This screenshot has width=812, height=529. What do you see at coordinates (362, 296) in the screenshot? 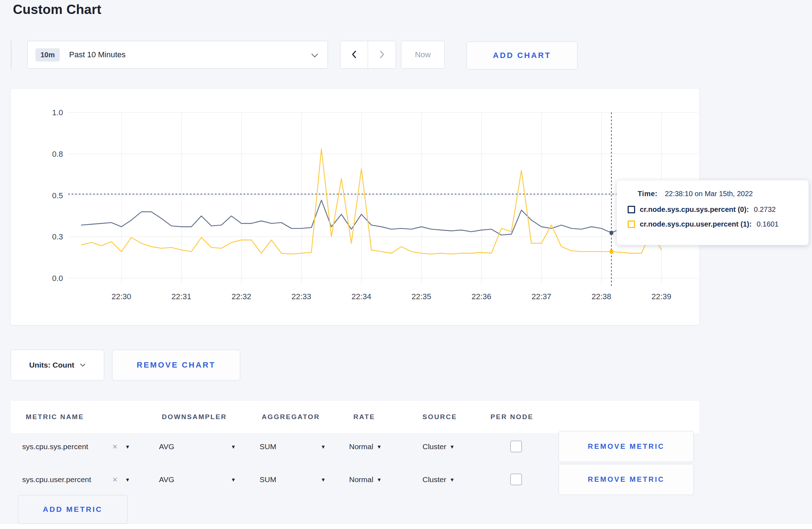
I see `svg-text: 22:34` at bounding box center [362, 296].